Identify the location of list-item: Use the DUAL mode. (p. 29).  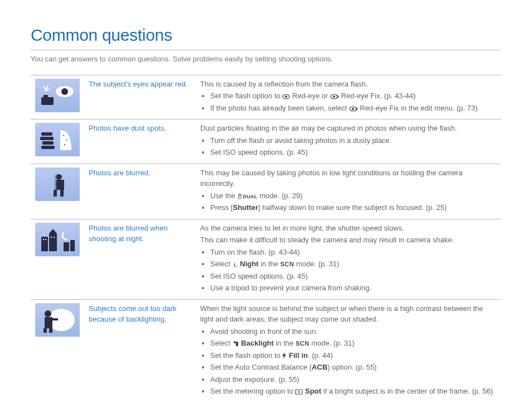
(354, 196).